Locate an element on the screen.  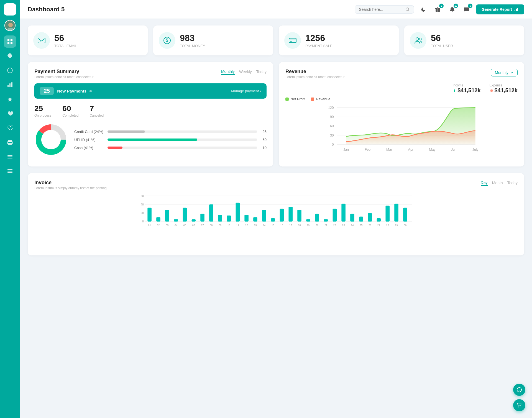
tab-weekly: Weekly is located at coordinates (245, 72).